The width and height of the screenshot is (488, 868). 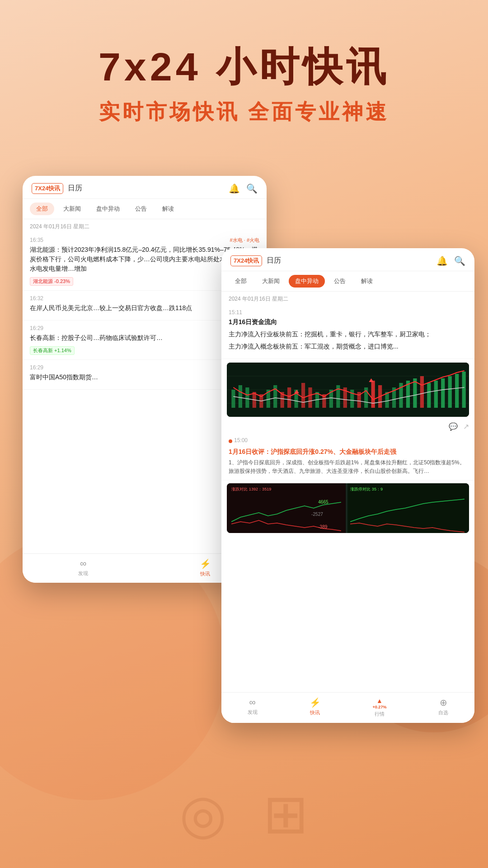 I want to click on front-flash-icon: ⚡, so click(x=315, y=703).